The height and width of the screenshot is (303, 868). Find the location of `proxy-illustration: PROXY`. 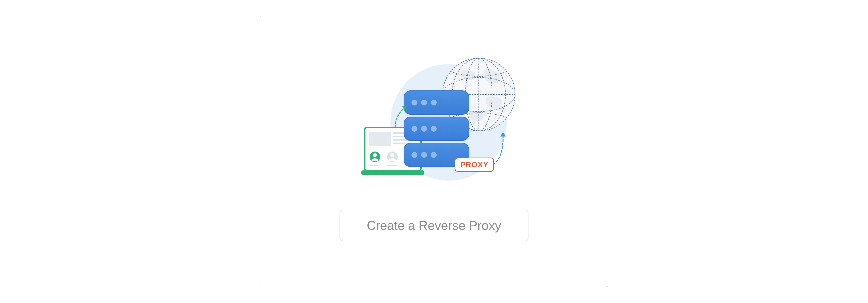

proxy-illustration: PROXY is located at coordinates (434, 125).